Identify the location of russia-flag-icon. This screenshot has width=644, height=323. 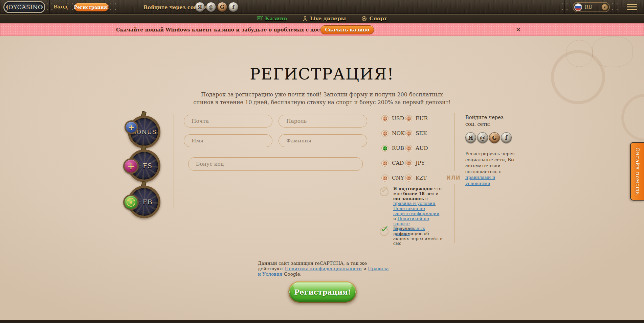
(578, 7).